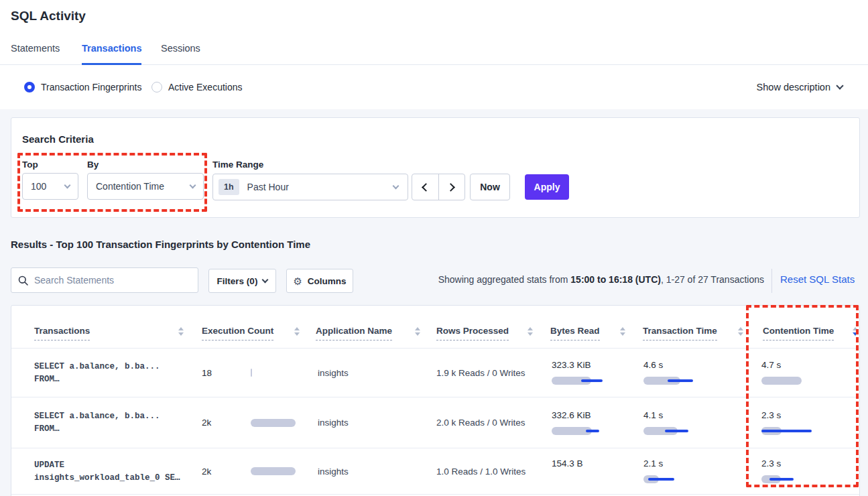 This screenshot has width=868, height=496. I want to click on filters-button: Filters (0), so click(243, 281).